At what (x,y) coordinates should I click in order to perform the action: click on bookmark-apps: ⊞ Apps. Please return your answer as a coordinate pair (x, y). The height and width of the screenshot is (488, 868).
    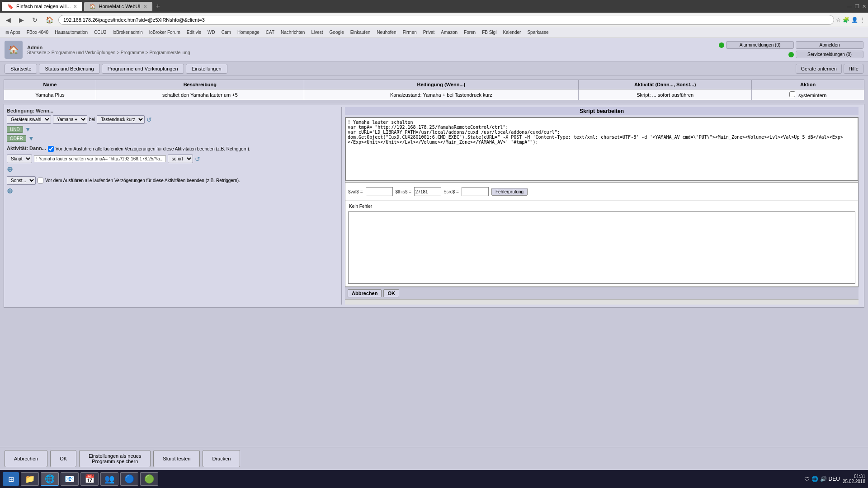
    Looking at the image, I should click on (13, 33).